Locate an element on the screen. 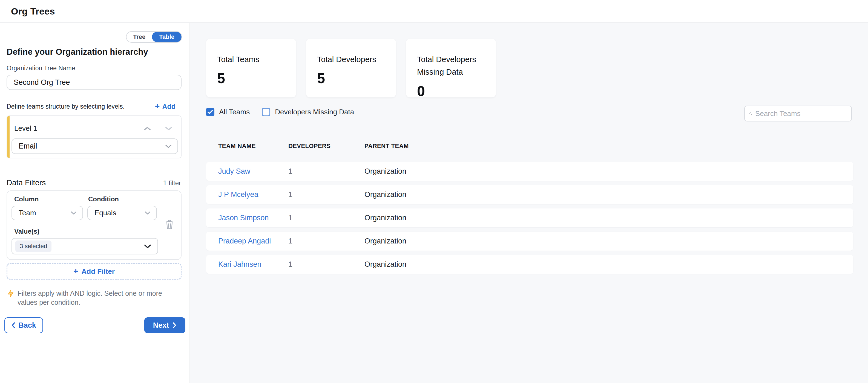 The height and width of the screenshot is (383, 868). checkmark-icon is located at coordinates (210, 112).